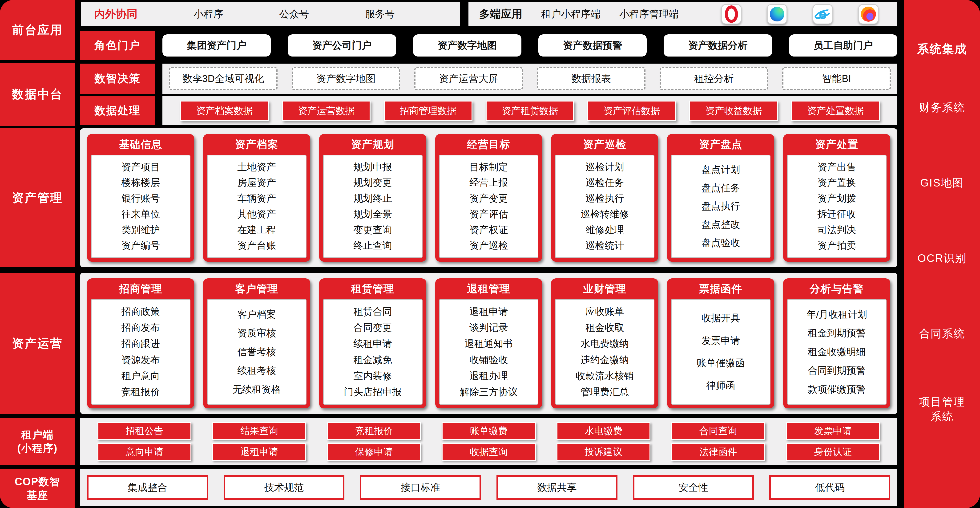 The width and height of the screenshot is (980, 508). Describe the element at coordinates (488, 376) in the screenshot. I see `module-item: 退租办理` at that location.